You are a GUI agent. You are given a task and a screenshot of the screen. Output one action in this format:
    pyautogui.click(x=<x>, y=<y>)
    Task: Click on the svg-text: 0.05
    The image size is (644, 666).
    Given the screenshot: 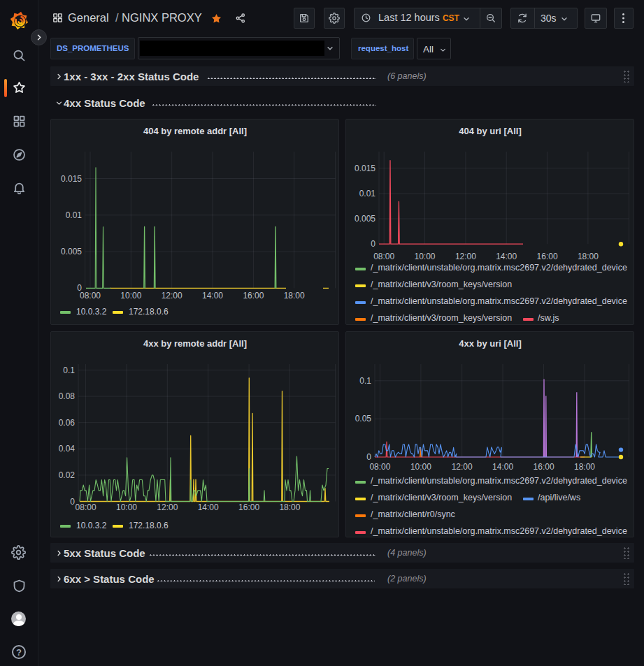 What is the action you would take?
    pyautogui.click(x=364, y=419)
    